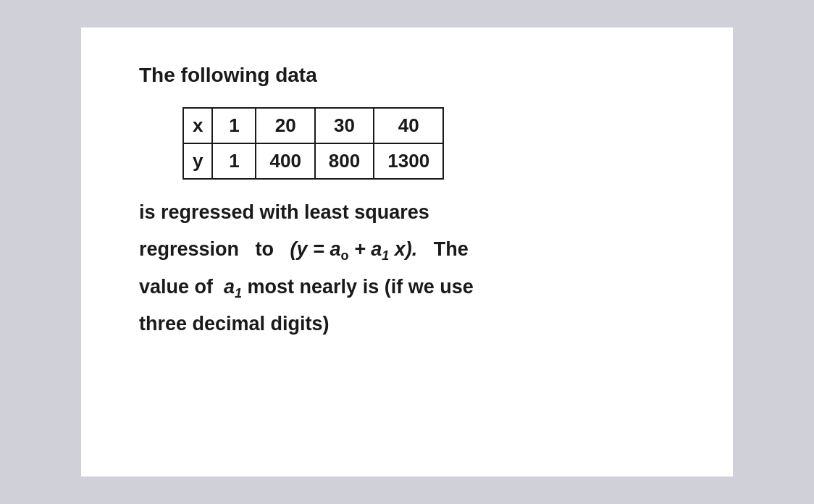  I want to click on table-cell-x40: 40, so click(408, 126).